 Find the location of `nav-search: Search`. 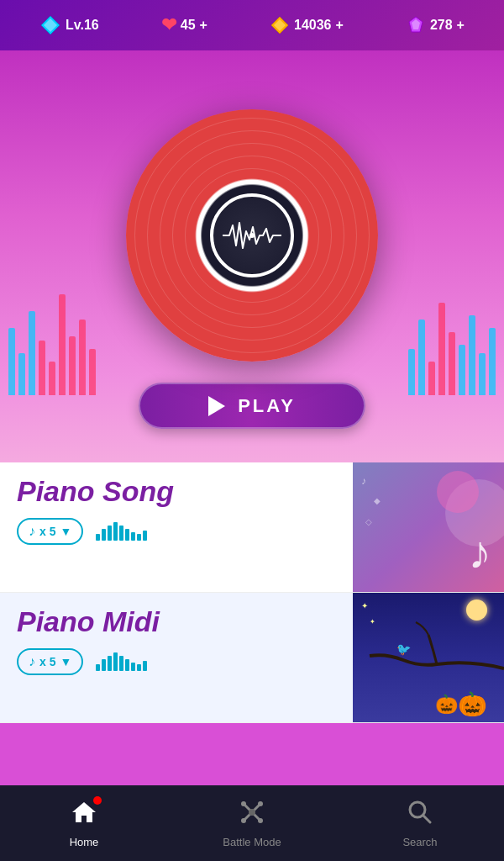

nav-search: Search is located at coordinates (420, 824).